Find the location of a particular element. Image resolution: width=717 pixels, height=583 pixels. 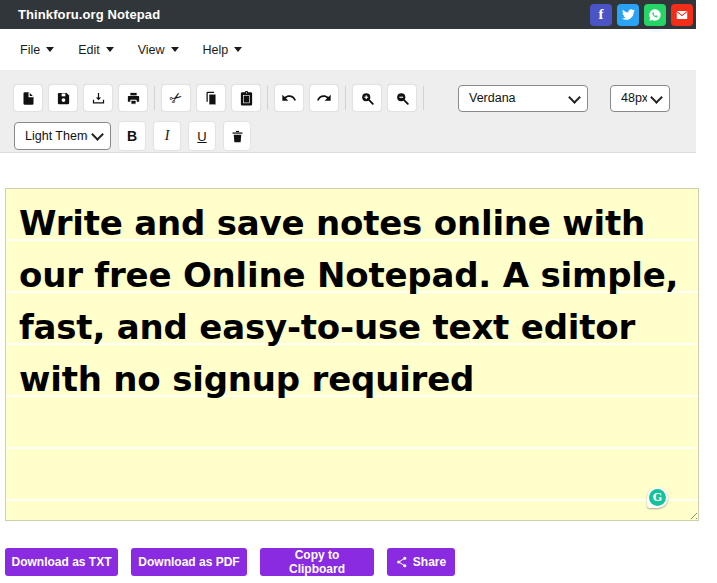

theme-select-wrap: Light Theme is located at coordinates (62, 136).